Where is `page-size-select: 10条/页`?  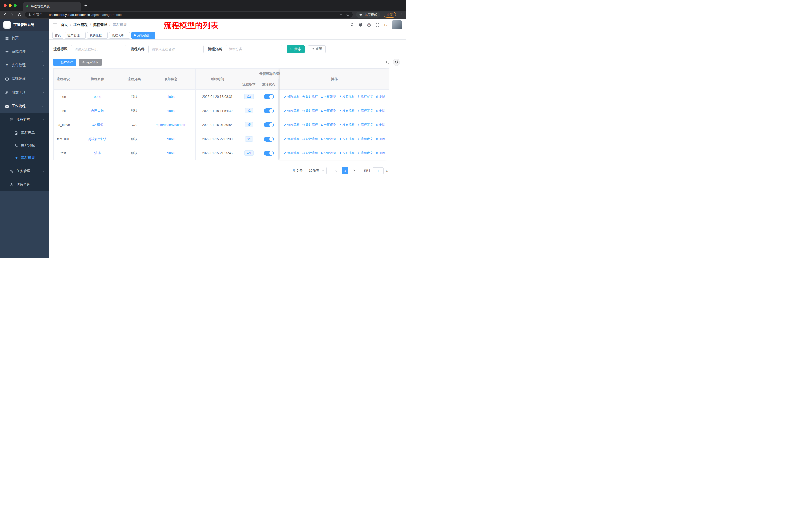 page-size-select: 10条/页 is located at coordinates (317, 171).